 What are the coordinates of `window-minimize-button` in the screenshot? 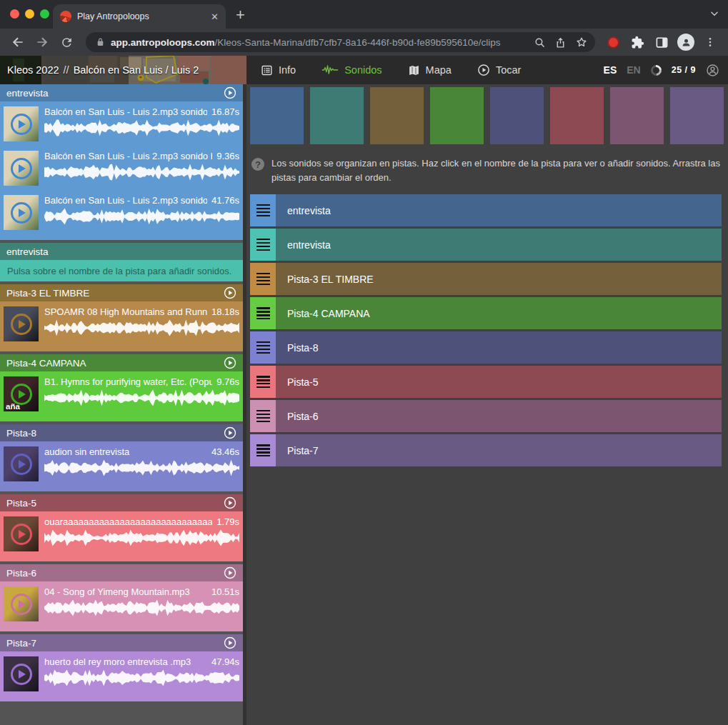 It's located at (30, 14).